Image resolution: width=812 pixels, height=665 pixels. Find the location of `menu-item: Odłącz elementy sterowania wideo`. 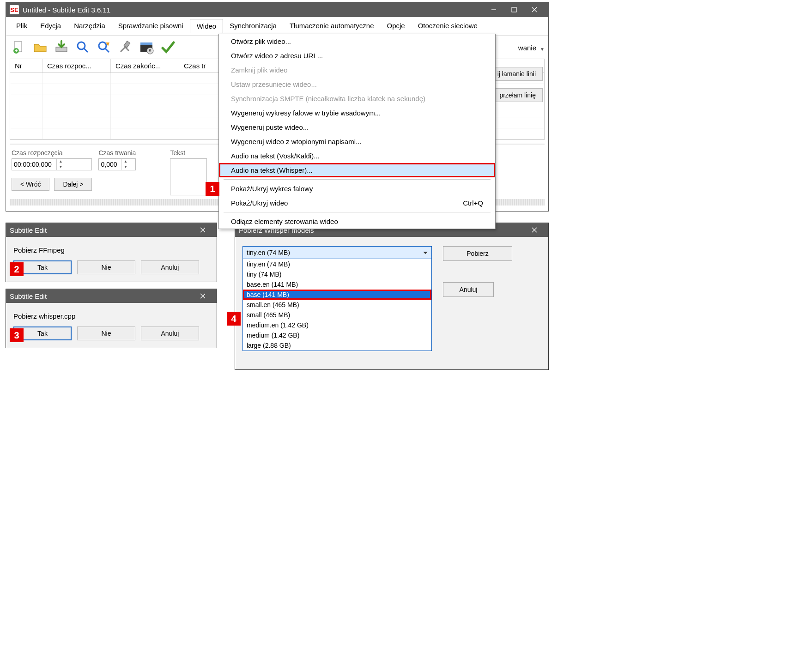

menu-item: Odłącz elementy sterowania wideo is located at coordinates (357, 222).